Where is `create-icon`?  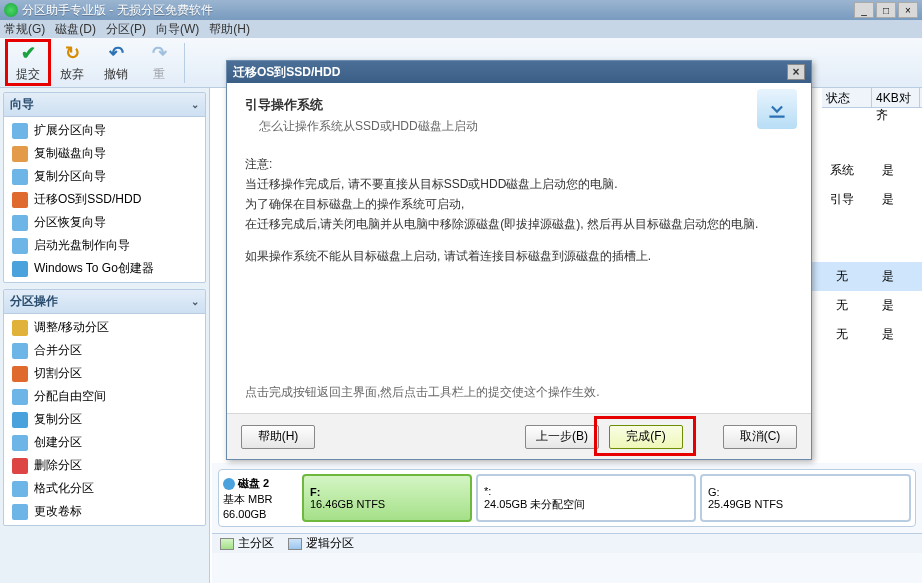
create-icon is located at coordinates (20, 443).